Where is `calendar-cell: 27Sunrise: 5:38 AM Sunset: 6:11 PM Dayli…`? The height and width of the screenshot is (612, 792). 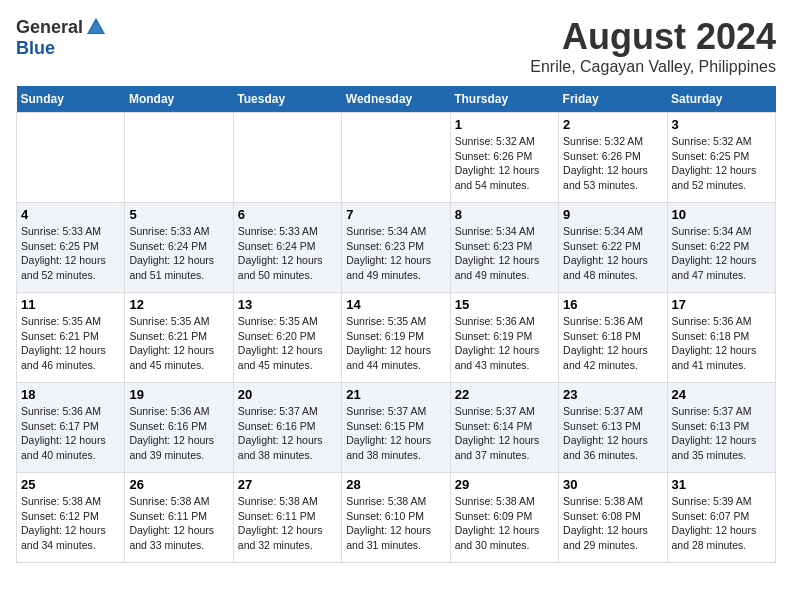
calendar-cell: 27Sunrise: 5:38 AM Sunset: 6:11 PM Dayli… is located at coordinates (287, 518).